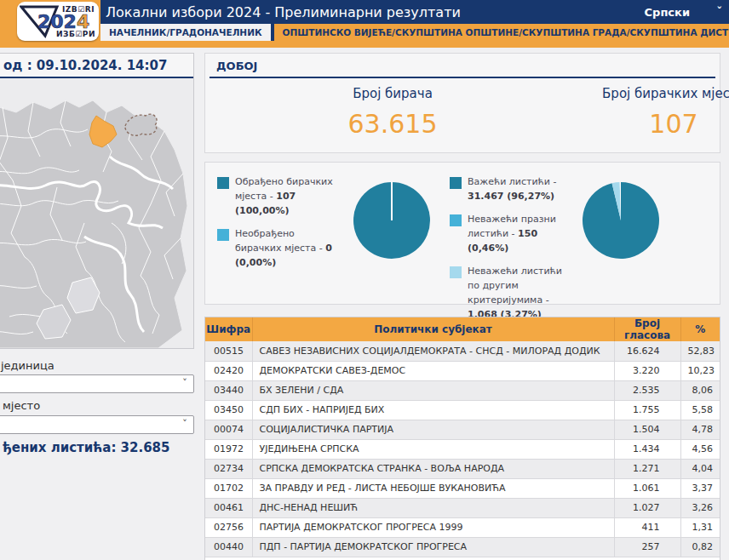 The width and height of the screenshot is (729, 560). Describe the element at coordinates (668, 12) in the screenshot. I see `language-selector: Српски` at that location.